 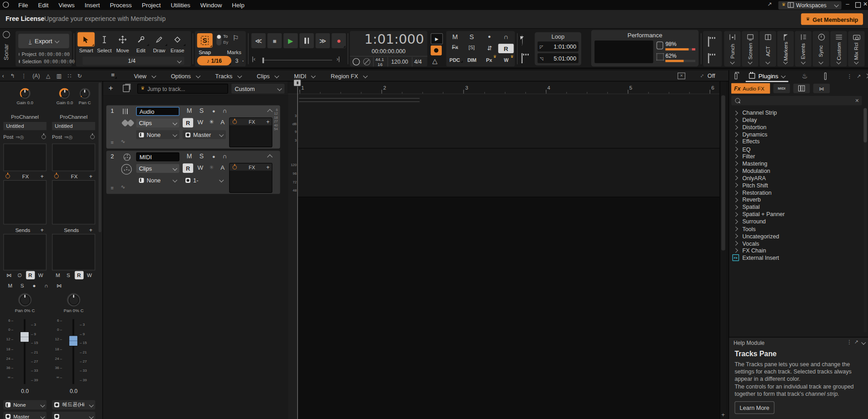 I want to click on volume-fader: 6 –0 –12 –18 –24 –36 –∞ –– 3– 9– 15– 21–…, so click(x=74, y=352).